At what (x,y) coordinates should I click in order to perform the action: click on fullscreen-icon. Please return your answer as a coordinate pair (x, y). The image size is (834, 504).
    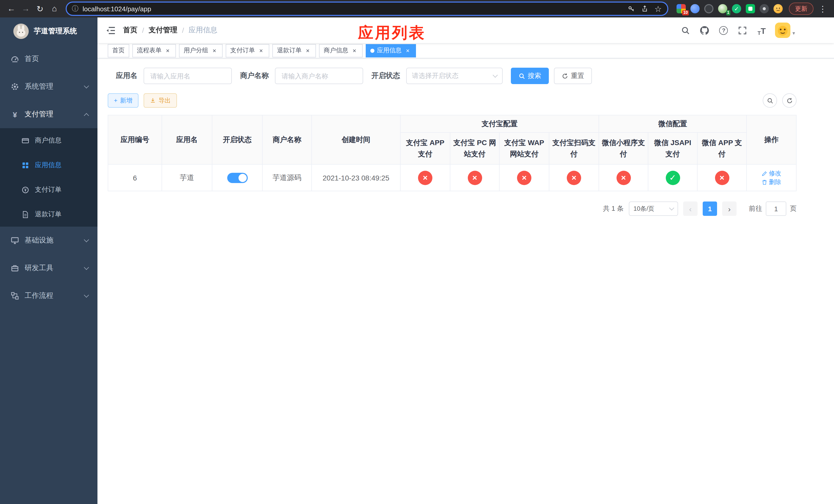
    Looking at the image, I should click on (743, 30).